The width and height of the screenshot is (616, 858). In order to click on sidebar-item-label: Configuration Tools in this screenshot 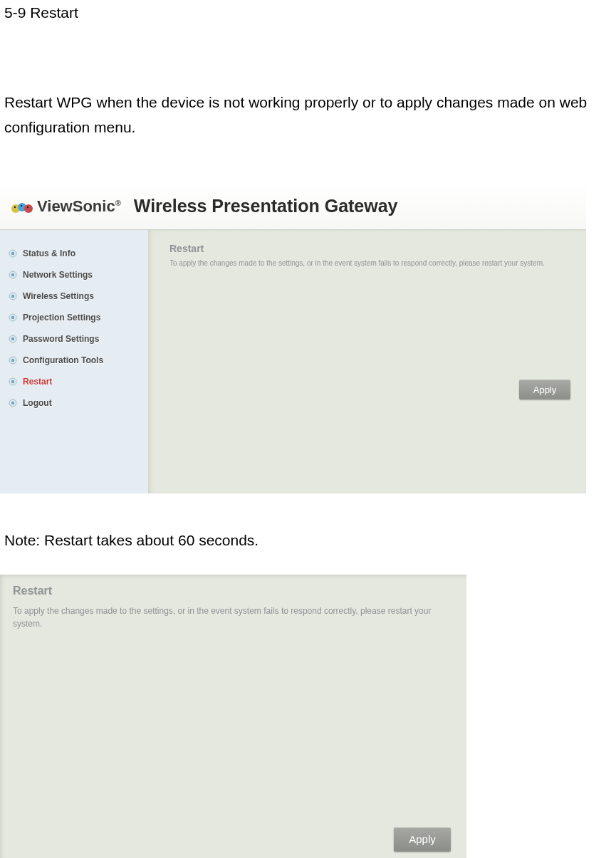, I will do `click(63, 360)`.